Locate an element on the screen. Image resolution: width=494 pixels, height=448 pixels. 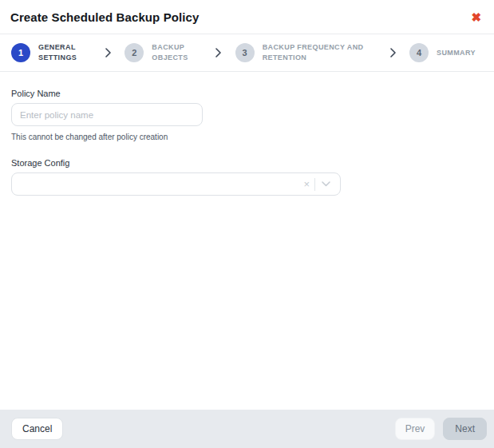
policy-name-helper-text: This cannot be changed after policy crea… is located at coordinates (247, 137).